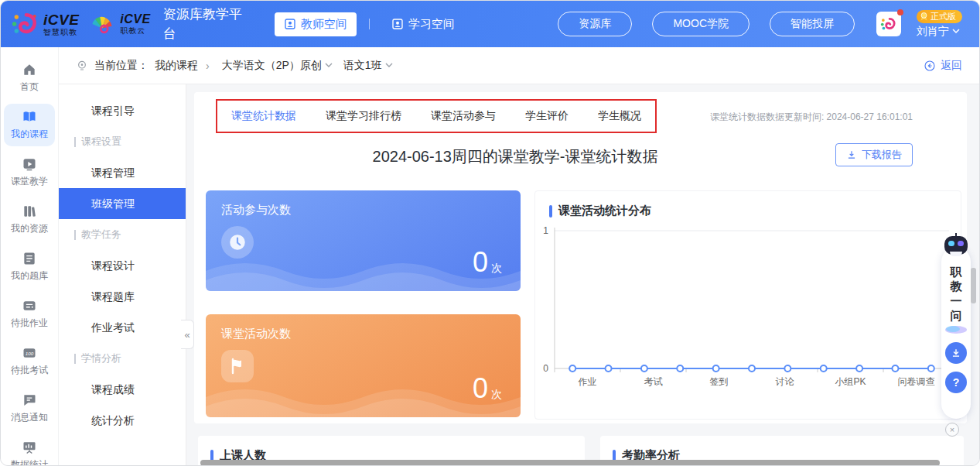 Image resolution: width=980 pixels, height=466 pixels. I want to click on exam-score-icon: 100, so click(29, 353).